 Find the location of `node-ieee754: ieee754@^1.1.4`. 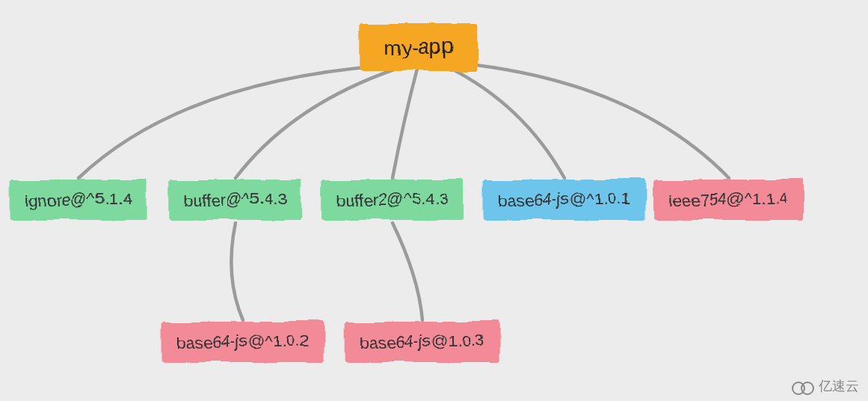

node-ieee754: ieee754@^1.1.4 is located at coordinates (729, 200).